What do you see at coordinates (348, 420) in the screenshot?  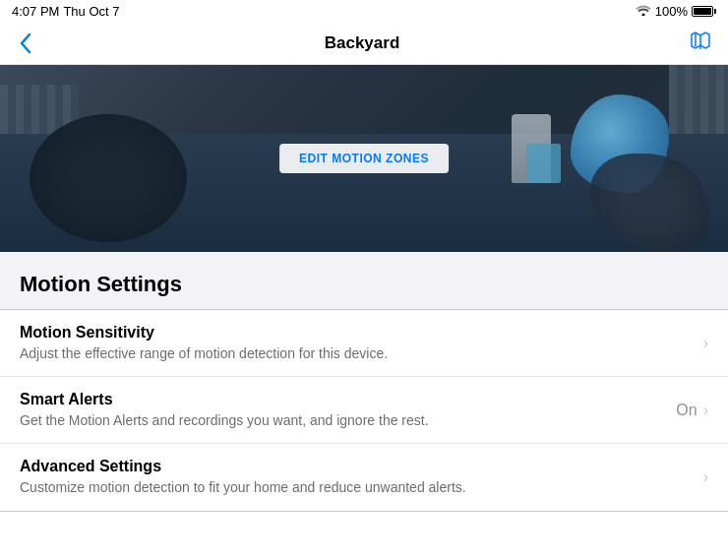 I see `smart-alerts-desc: Get the Motion Alerts and recordings you…` at bounding box center [348, 420].